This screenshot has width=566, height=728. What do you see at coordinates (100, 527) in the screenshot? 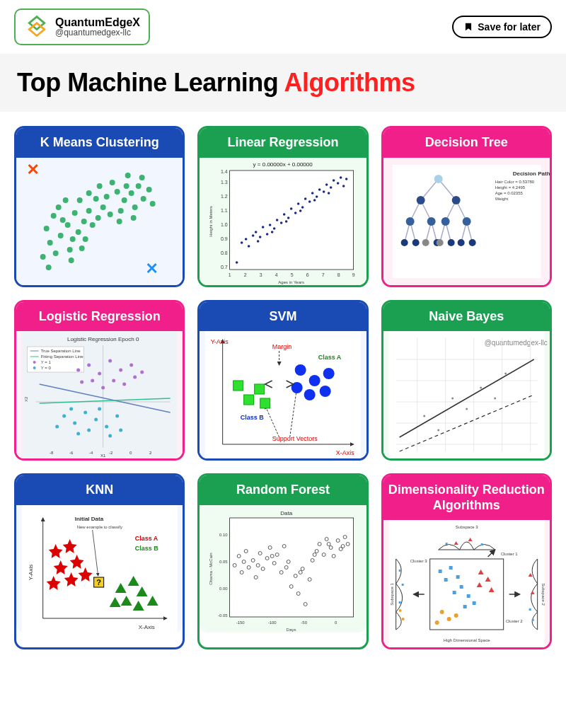
I see `svg-text: New example to classify` at bounding box center [100, 527].